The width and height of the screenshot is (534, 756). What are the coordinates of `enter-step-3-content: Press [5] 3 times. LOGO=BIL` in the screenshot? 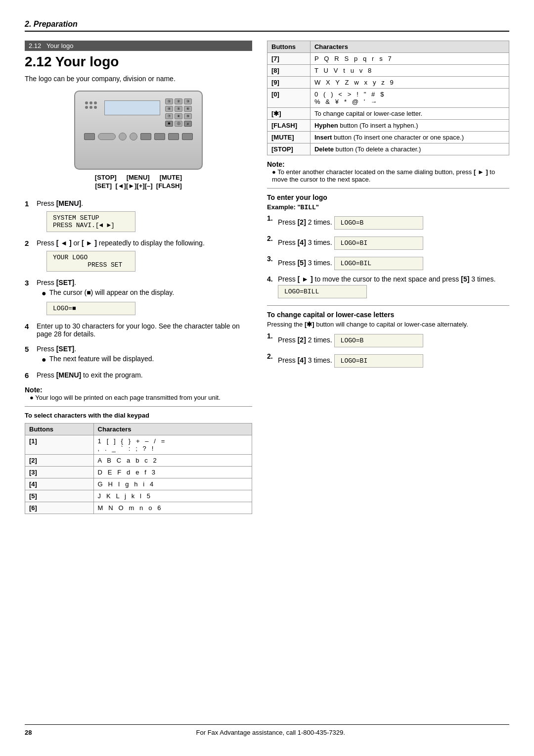 It's located at (351, 263).